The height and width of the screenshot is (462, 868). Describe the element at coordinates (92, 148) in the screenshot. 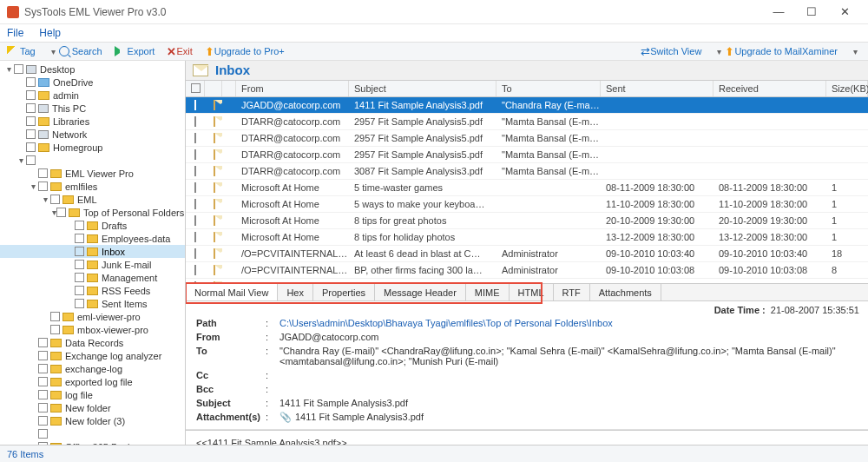

I see `tree-item: ▸Homegroup` at that location.